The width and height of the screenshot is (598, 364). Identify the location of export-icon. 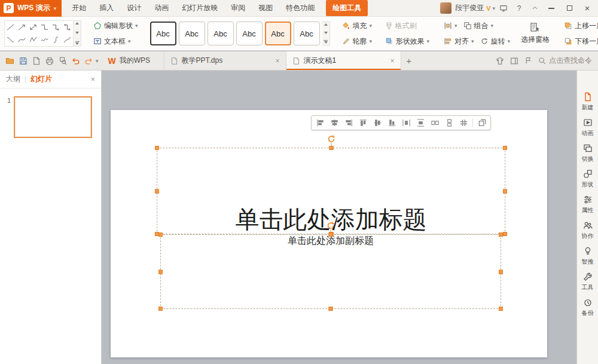
(36, 61).